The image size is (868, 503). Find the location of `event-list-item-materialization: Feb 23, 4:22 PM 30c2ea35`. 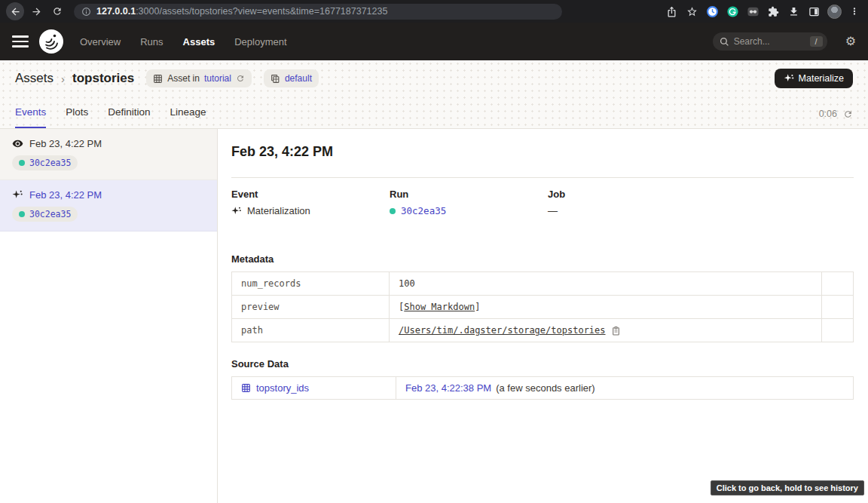

event-list-item-materialization: Feb 23, 4:22 PM 30c2ea35 is located at coordinates (108, 206).